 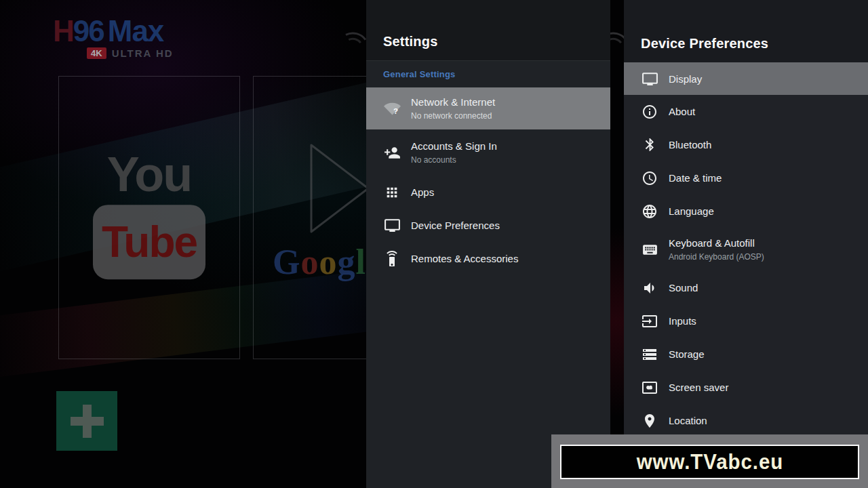 What do you see at coordinates (392, 259) in the screenshot?
I see `remote-icon` at bounding box center [392, 259].